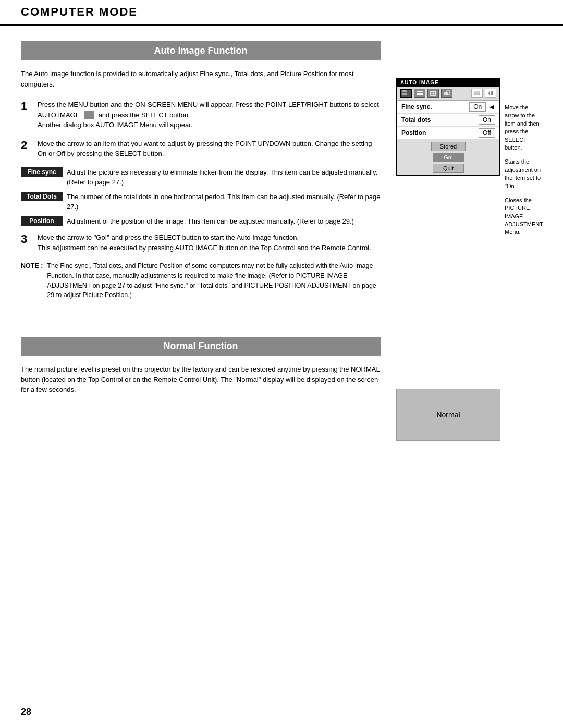 This screenshot has height=728, width=563. I want to click on ai-buttons: Stored Go! Quit, so click(448, 157).